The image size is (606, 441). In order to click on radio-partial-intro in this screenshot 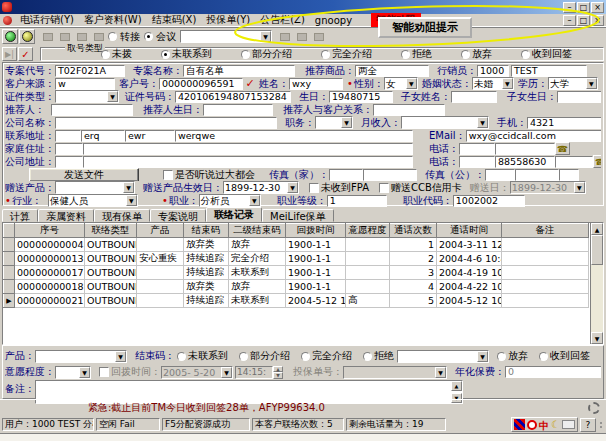, I will do `click(246, 54)`.